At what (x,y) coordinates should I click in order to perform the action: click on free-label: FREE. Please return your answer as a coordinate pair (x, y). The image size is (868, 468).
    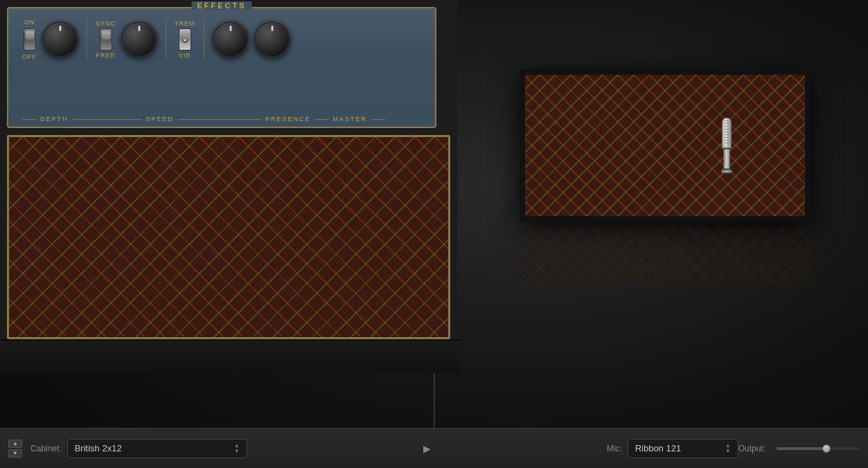
    Looking at the image, I should click on (106, 55).